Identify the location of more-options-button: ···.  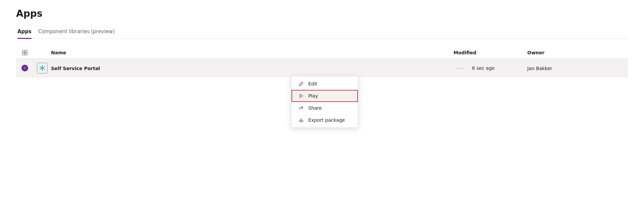
(460, 68).